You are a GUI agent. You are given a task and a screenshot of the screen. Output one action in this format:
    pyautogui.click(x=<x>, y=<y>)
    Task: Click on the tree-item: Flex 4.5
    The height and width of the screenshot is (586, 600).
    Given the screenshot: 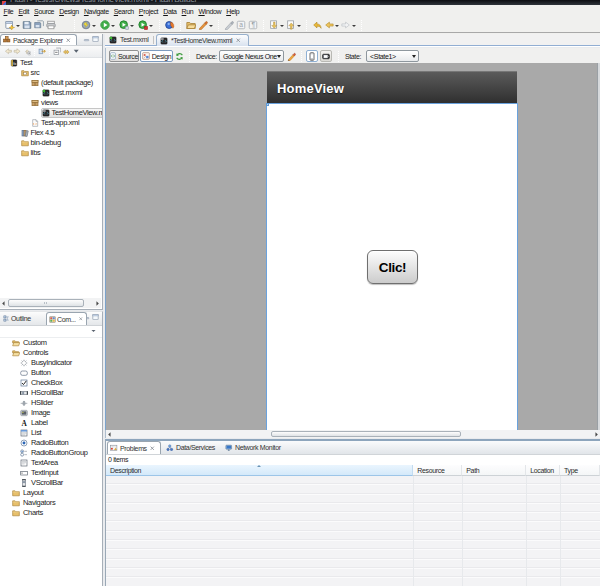 What is the action you would take?
    pyautogui.click(x=51, y=133)
    